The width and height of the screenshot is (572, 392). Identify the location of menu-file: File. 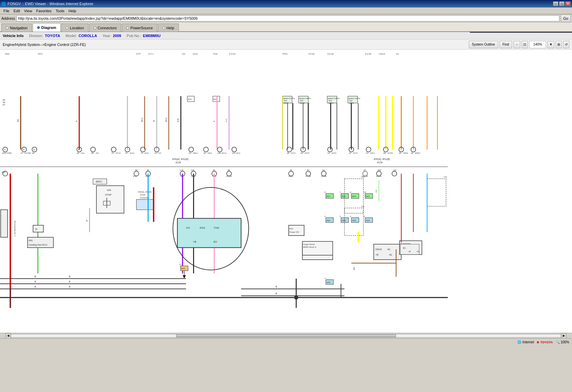
(6, 11).